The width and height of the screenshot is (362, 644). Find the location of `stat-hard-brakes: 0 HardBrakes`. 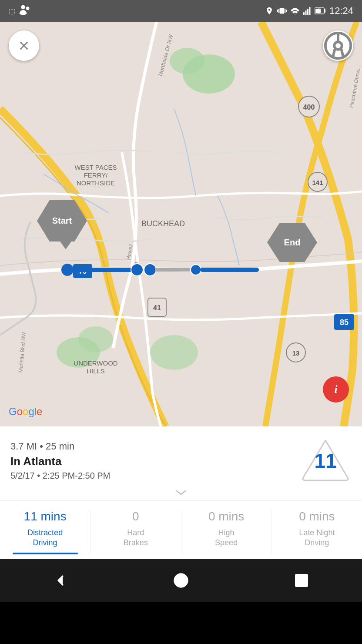

stat-hard-brakes: 0 HardBrakes is located at coordinates (136, 532).